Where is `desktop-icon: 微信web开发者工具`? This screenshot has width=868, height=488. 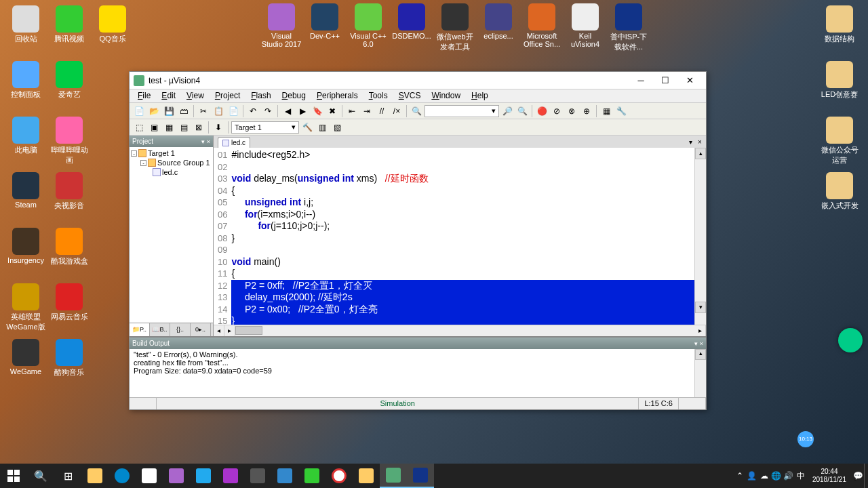 desktop-icon: 微信web开发者工具 is located at coordinates (455, 28).